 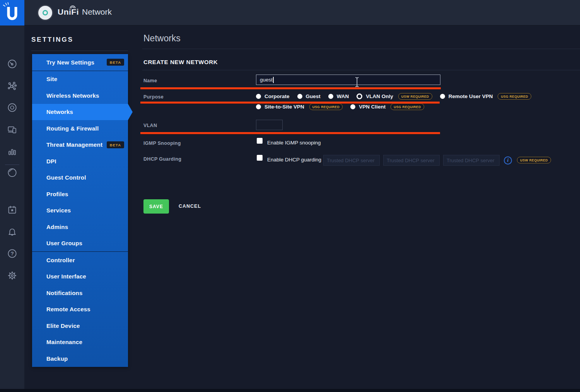 I want to click on annotation-line-name, so click(x=291, y=88).